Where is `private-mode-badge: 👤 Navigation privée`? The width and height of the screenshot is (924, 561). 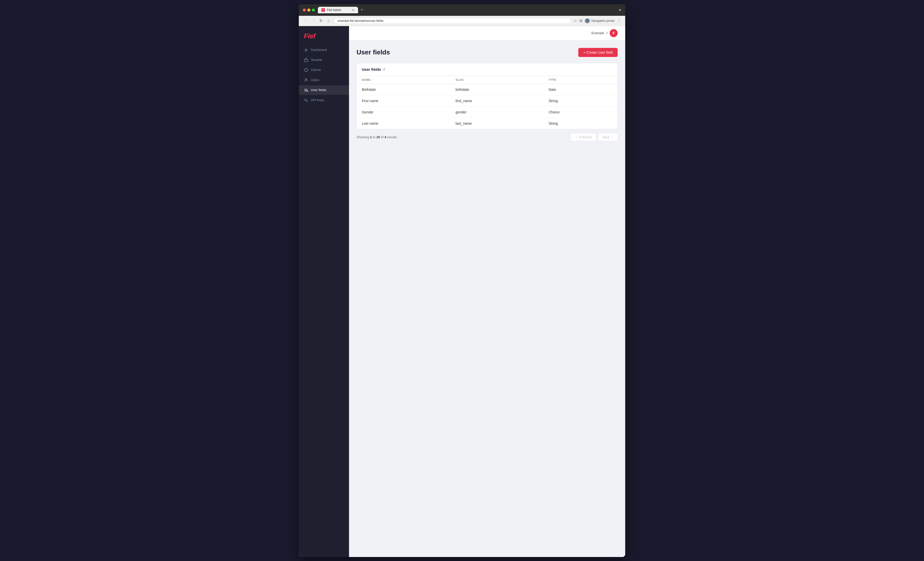 private-mode-badge: 👤 Navigation privée is located at coordinates (600, 21).